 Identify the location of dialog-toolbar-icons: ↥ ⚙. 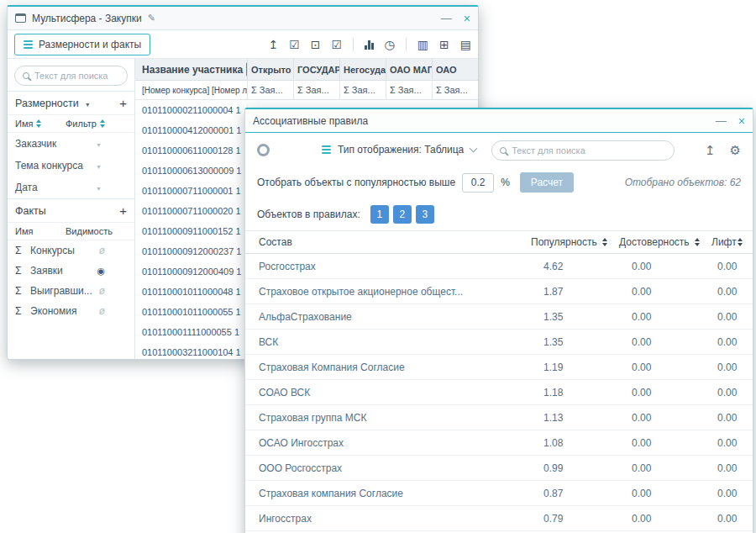
(722, 150).